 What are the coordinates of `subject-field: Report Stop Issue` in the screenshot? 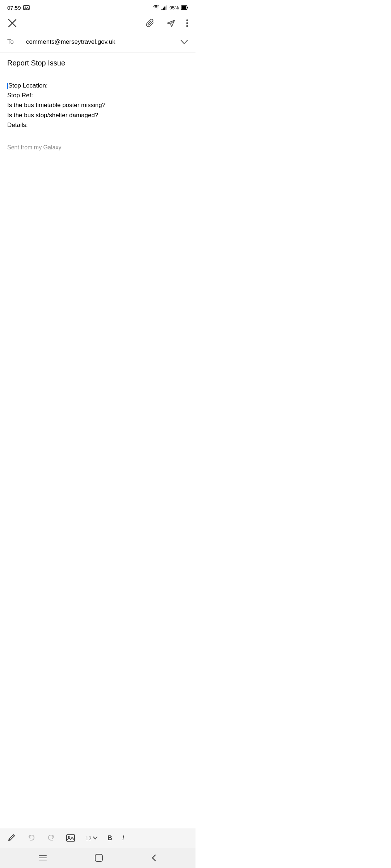 It's located at (98, 63).